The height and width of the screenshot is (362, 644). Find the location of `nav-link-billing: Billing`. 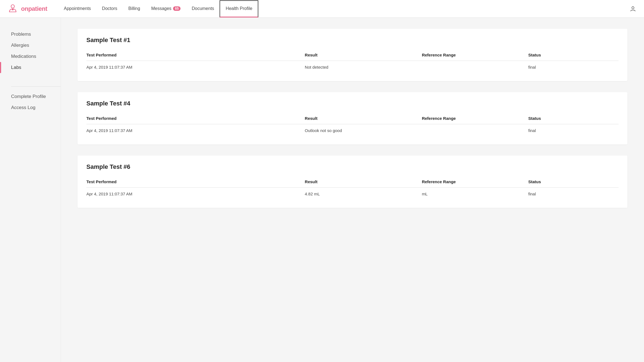

nav-link-billing: Billing is located at coordinates (134, 9).